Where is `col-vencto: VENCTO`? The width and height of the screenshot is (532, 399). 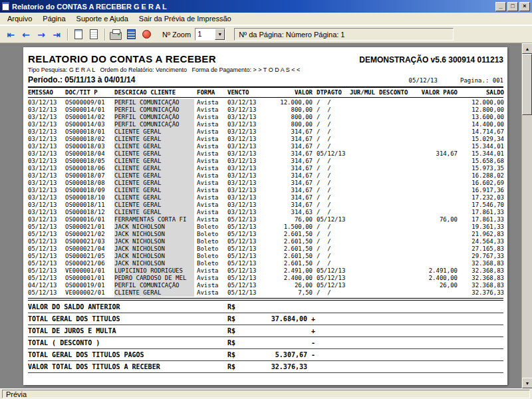
col-vencto: VENCTO is located at coordinates (247, 93).